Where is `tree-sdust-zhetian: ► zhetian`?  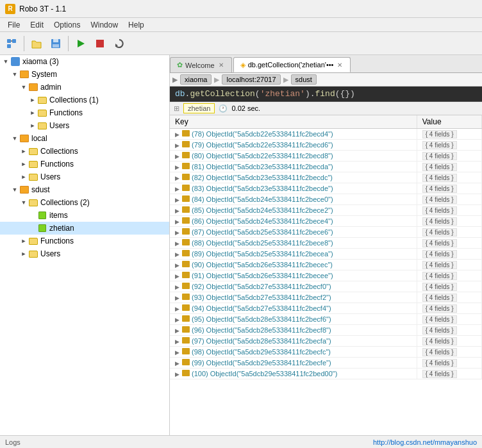 tree-sdust-zhetian: ► zhetian is located at coordinates (85, 228).